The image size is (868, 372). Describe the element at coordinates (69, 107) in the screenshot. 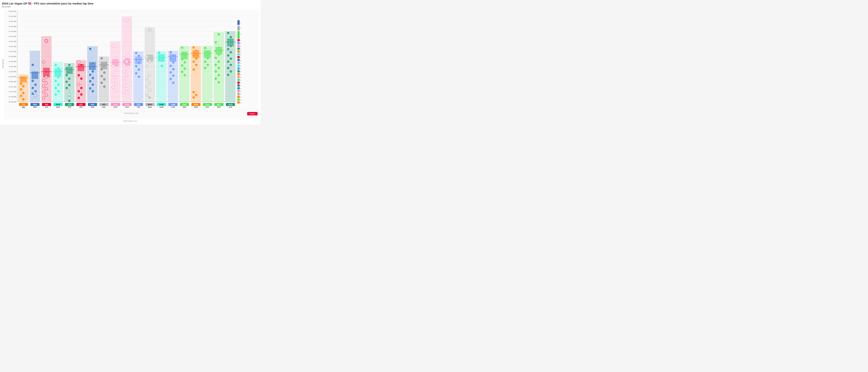

I see `svg-text: STR` at that location.